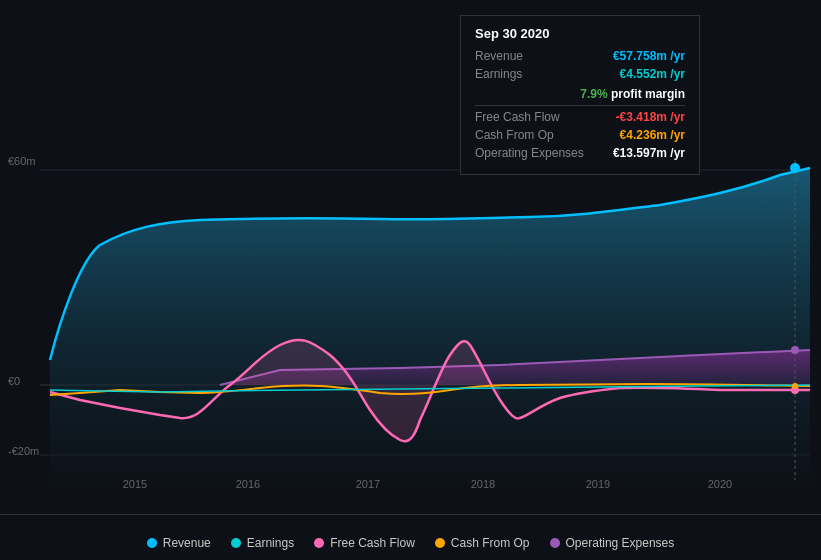 The height and width of the screenshot is (560, 821). I want to click on x-label-2017: 2017, so click(368, 484).